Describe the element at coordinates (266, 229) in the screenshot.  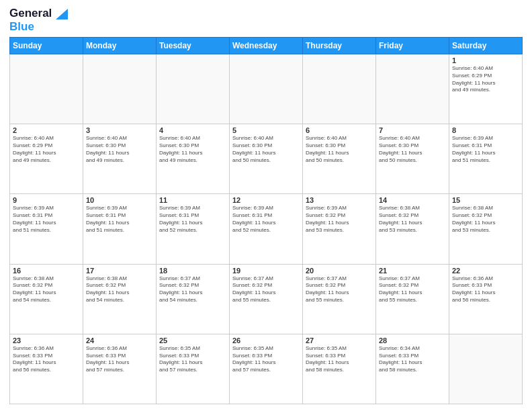
I see `day-cell: 12Sunrise: 6:39 AM Sunset: 6:31 PM Dayli…` at that location.